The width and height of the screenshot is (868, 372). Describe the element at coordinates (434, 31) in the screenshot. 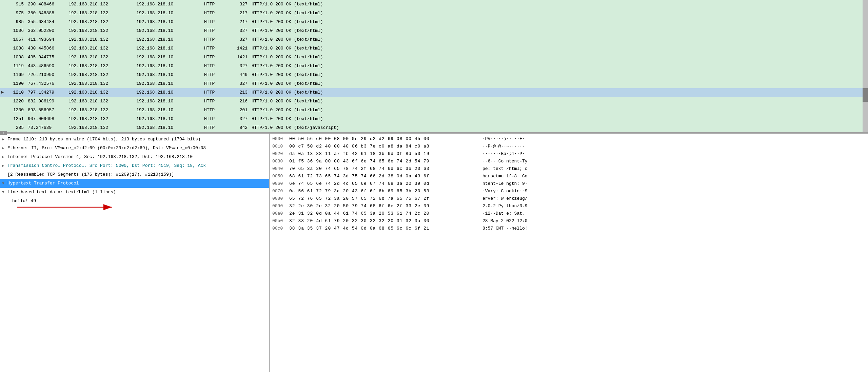

I see `packet-row: 1006 363.052200 192.168.218.132 192.168.…` at that location.